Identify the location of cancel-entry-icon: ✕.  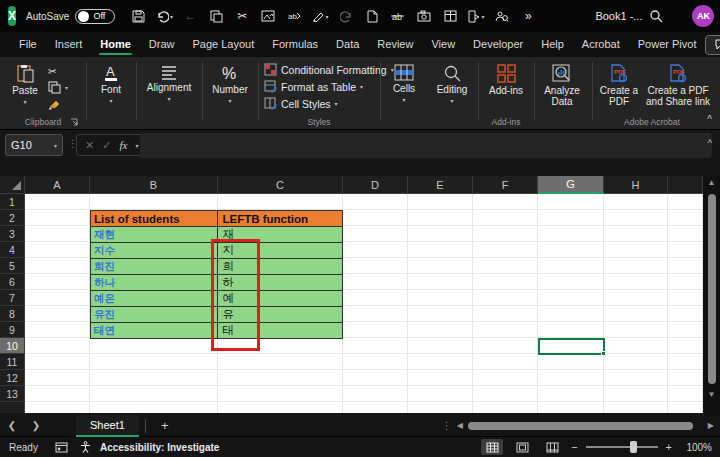
(90, 146).